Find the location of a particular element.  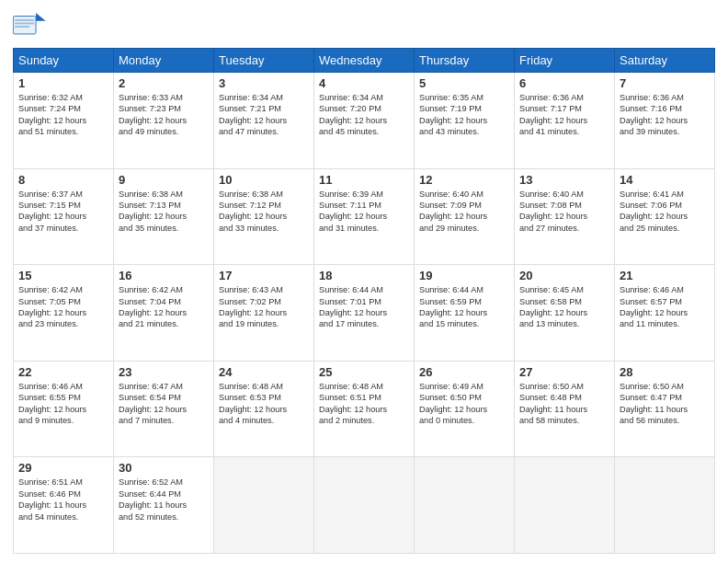

col-tuesday: Tuesday is located at coordinates (265, 61).